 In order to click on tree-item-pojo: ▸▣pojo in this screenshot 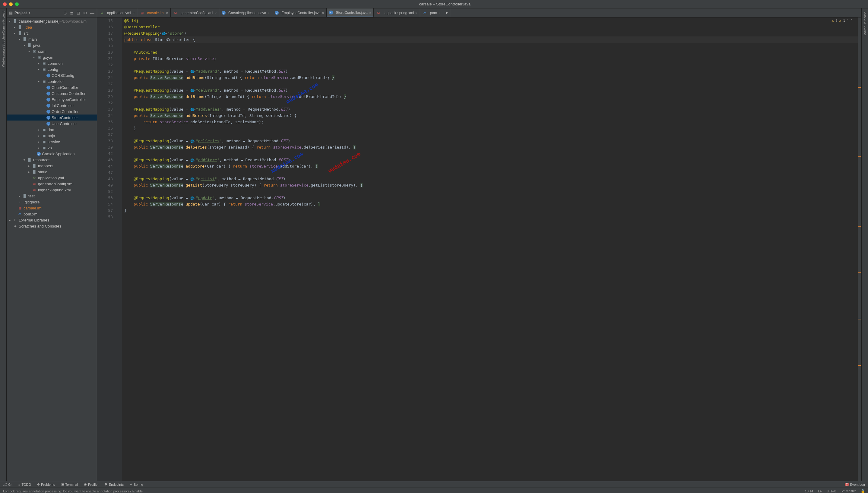, I will do `click(52, 135)`.